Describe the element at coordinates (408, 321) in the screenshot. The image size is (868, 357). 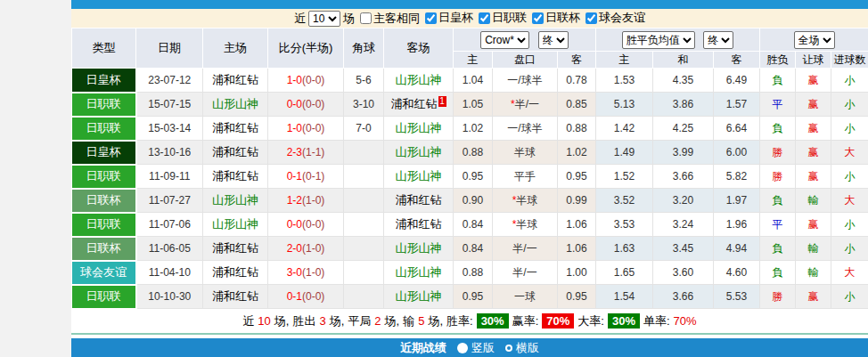
I see `summary-lose-label: 输` at that location.